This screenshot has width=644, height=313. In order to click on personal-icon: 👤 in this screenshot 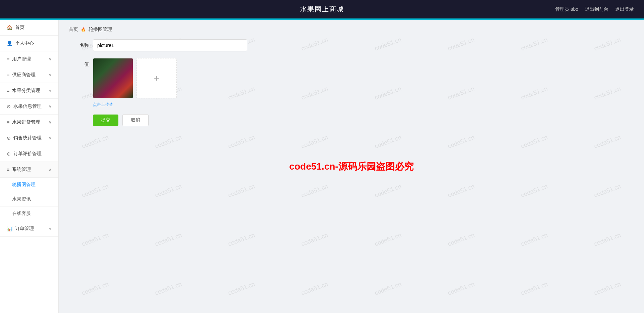, I will do `click(9, 43)`.